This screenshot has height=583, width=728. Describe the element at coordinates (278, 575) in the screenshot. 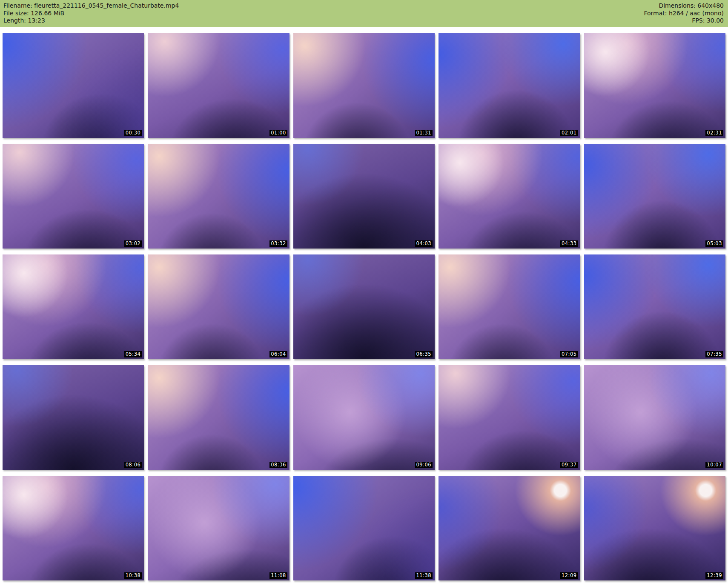

I see `timestamp-badge: 11:08` at that location.